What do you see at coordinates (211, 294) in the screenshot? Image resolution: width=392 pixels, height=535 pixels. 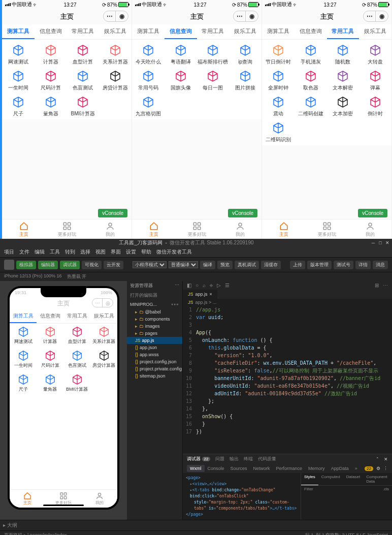 I see `tab-close-icon: ×` at bounding box center [211, 294].